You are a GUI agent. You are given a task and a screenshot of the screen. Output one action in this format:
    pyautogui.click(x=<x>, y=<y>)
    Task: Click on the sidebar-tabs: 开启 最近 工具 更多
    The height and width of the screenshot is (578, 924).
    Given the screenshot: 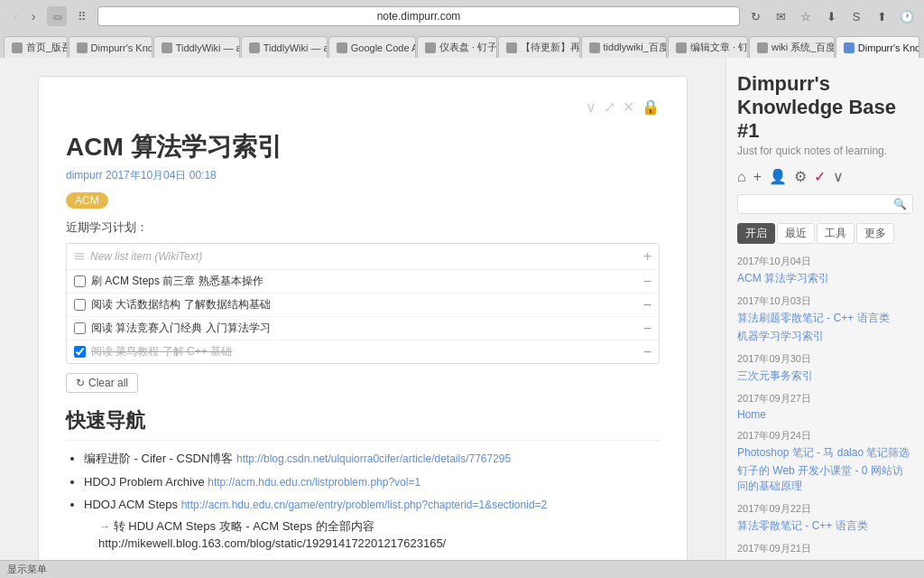 What is the action you would take?
    pyautogui.click(x=825, y=233)
    